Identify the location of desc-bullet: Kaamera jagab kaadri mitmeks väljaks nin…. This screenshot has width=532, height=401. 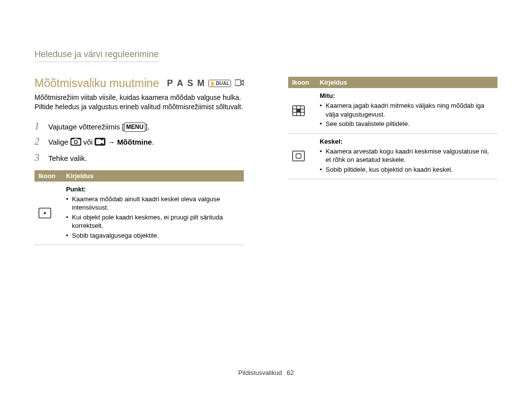
(407, 110).